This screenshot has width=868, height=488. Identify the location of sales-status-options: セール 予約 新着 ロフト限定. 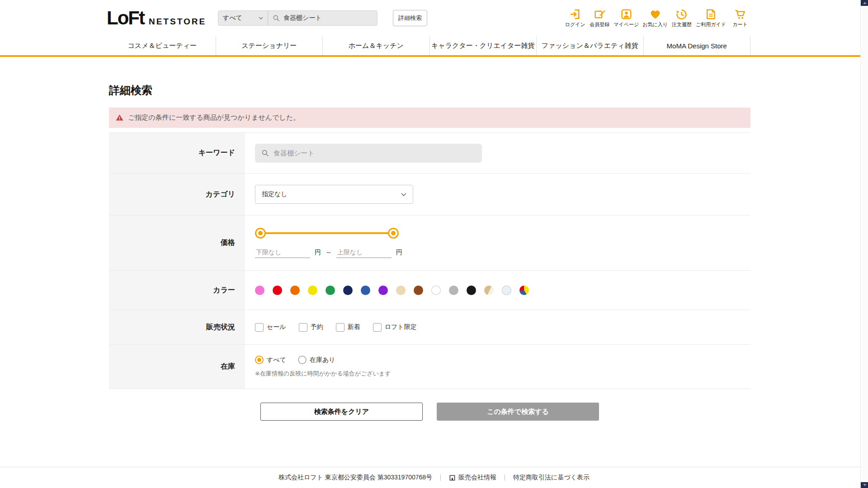
(336, 327).